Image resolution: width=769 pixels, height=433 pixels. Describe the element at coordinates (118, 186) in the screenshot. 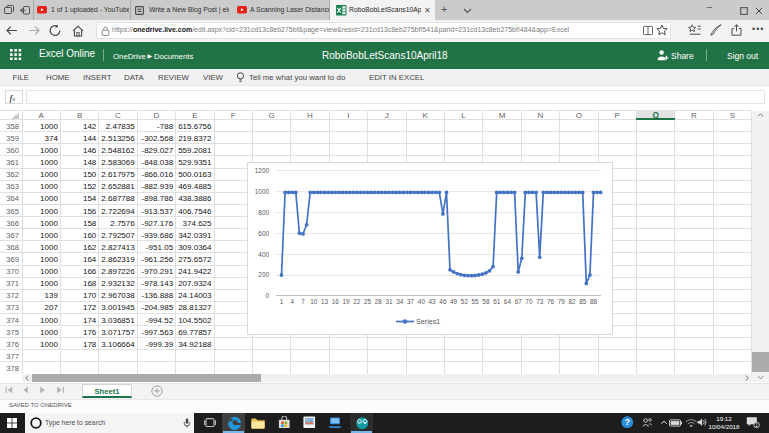

I see `svg-text: 2.652881` at that location.